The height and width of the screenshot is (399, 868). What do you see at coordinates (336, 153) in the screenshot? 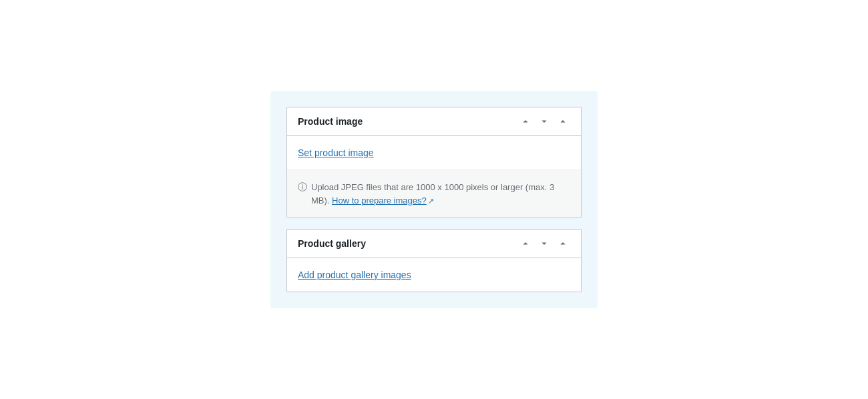
I see `set-product-image-link: Set product image` at bounding box center [336, 153].